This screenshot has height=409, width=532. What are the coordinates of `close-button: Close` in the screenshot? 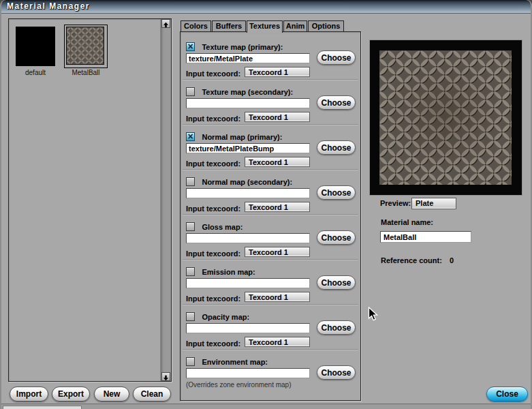 It's located at (507, 394).